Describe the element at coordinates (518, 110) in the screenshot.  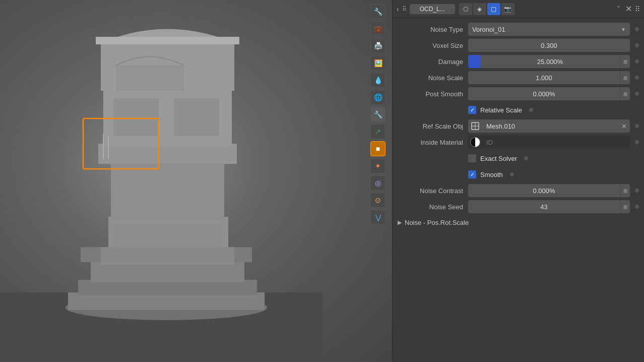
I see `relative-scale-row: ✓ Relative Scale` at that location.